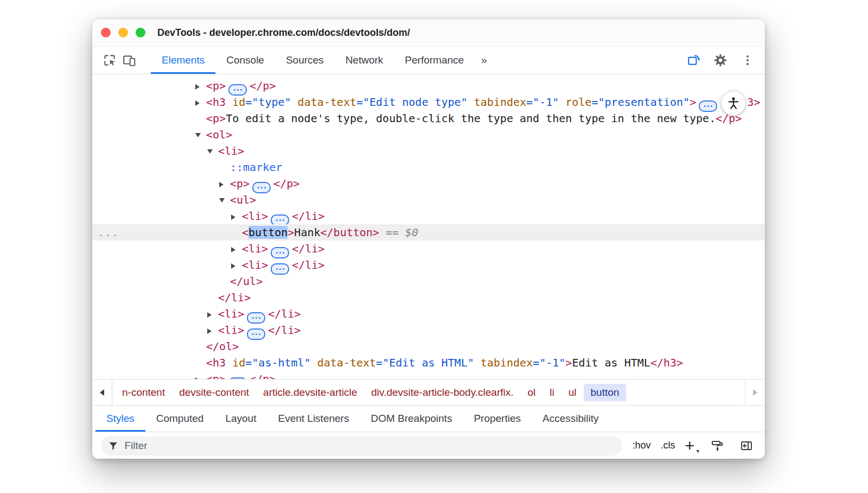  What do you see at coordinates (268, 102) in the screenshot?
I see `token-val: ="type"` at bounding box center [268, 102].